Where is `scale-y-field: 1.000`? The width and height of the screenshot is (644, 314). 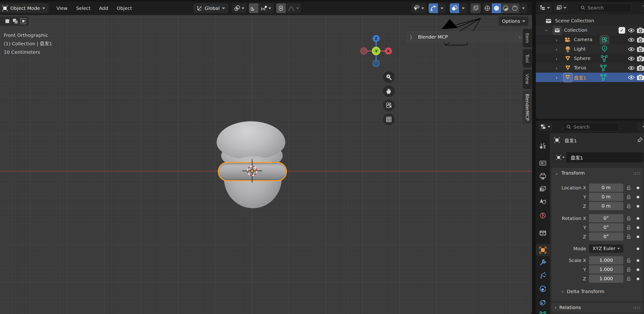 scale-y-field: 1.000 is located at coordinates (606, 269).